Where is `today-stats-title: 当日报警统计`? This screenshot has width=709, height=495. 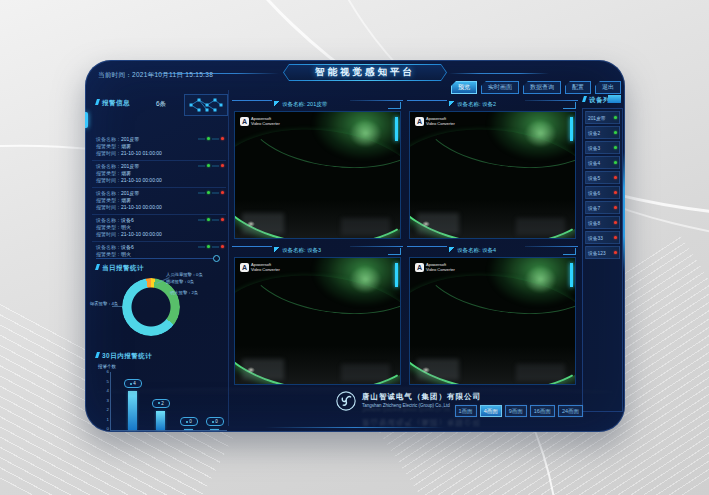
today-stats-title: 当日报警统计 is located at coordinates (120, 268).